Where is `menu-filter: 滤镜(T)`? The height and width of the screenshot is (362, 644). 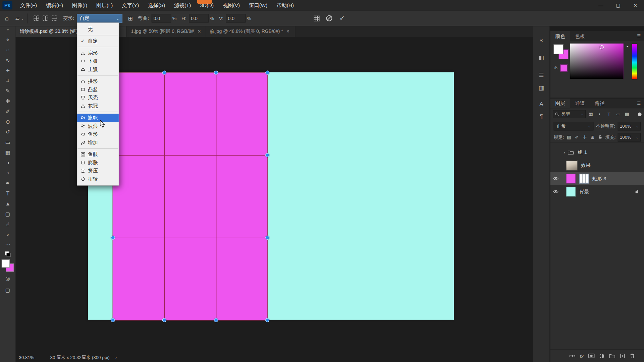
menu-filter: 滤镜(T) is located at coordinates (182, 5).